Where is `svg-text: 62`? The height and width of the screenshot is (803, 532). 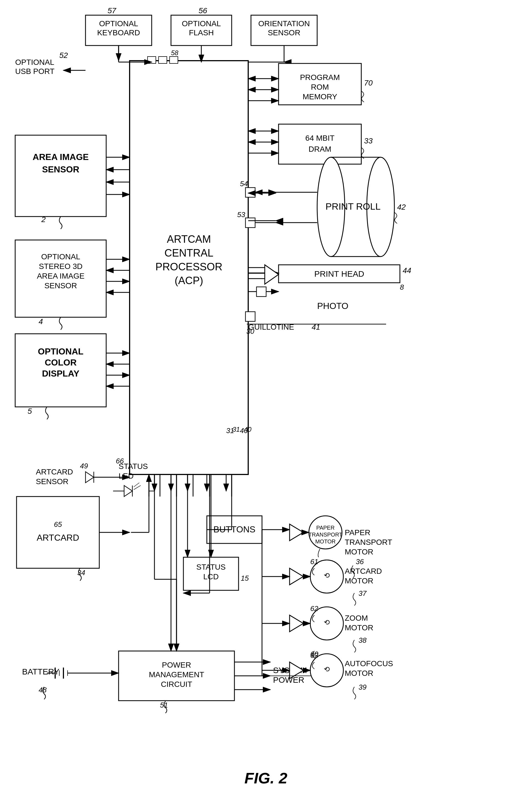 svg-text: 62 is located at coordinates (314, 609).